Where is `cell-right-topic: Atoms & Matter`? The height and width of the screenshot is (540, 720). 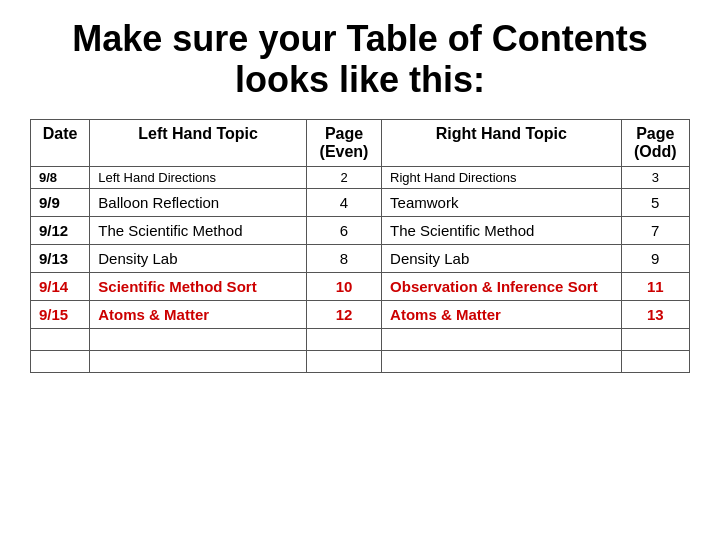 cell-right-topic: Atoms & Matter is located at coordinates (502, 314).